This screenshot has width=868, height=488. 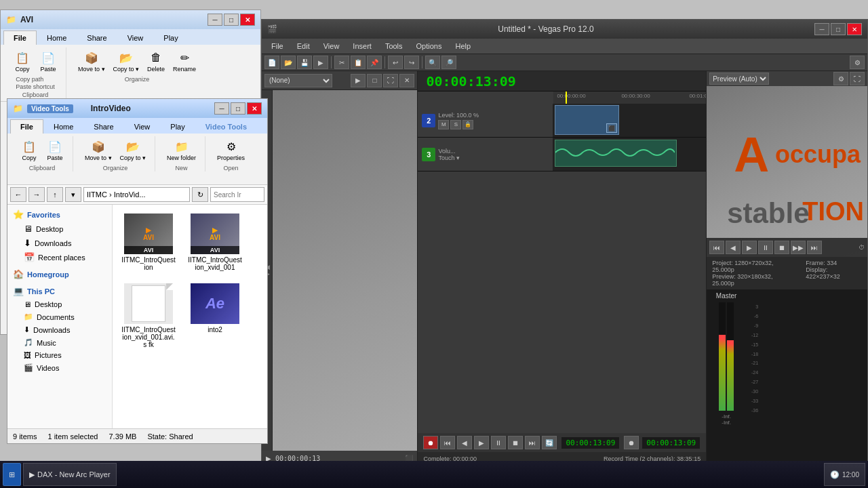 What do you see at coordinates (288, 62) in the screenshot?
I see `open-btn: 📂` at bounding box center [288, 62].